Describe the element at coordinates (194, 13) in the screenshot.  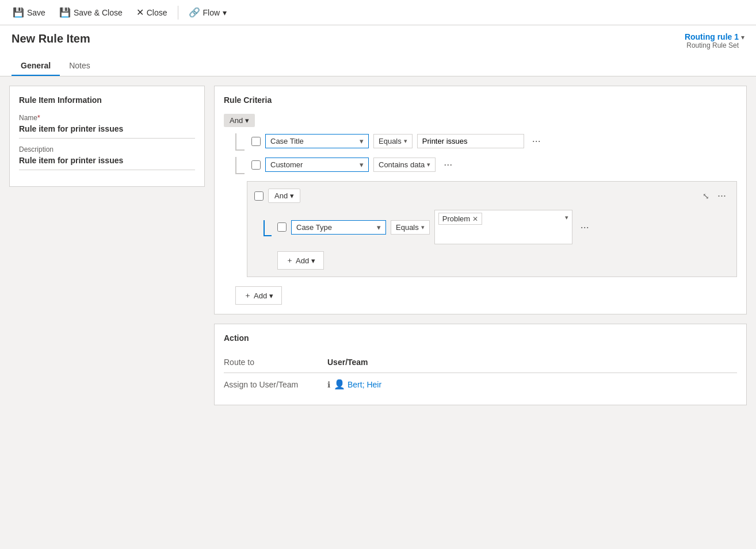
I see `flow-icon: 🔗` at that location.